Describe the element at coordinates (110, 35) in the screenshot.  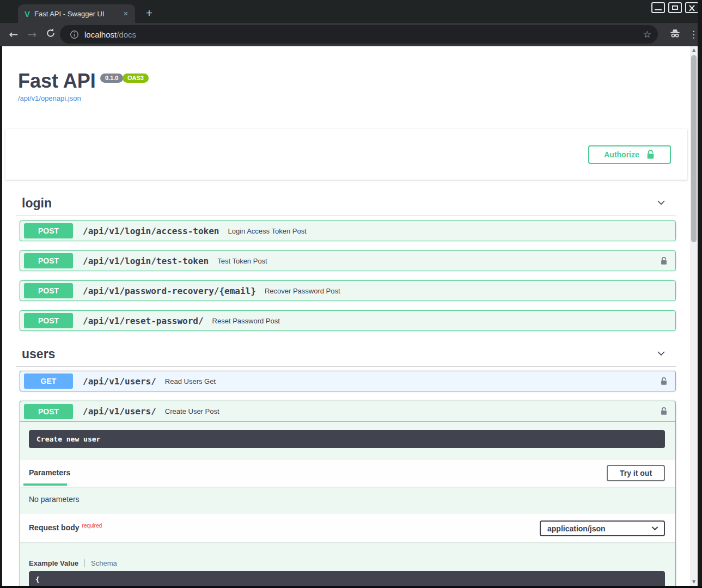
I see `url-text: localhost/docs` at that location.